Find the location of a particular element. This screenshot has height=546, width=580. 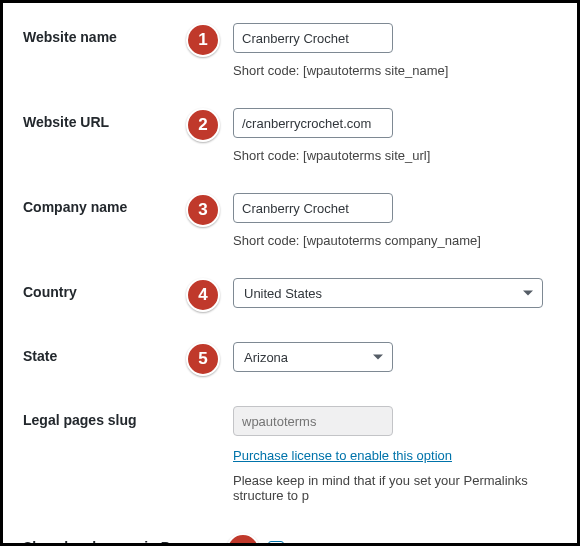

step-badge-1: 1 is located at coordinates (203, 40).